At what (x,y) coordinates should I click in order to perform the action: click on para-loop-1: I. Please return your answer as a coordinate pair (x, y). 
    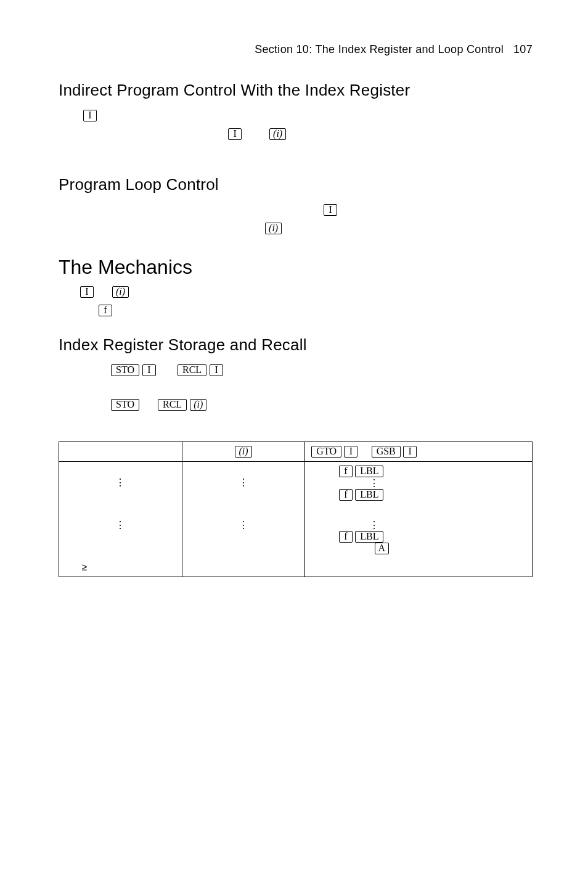
    Looking at the image, I should click on (296, 210).